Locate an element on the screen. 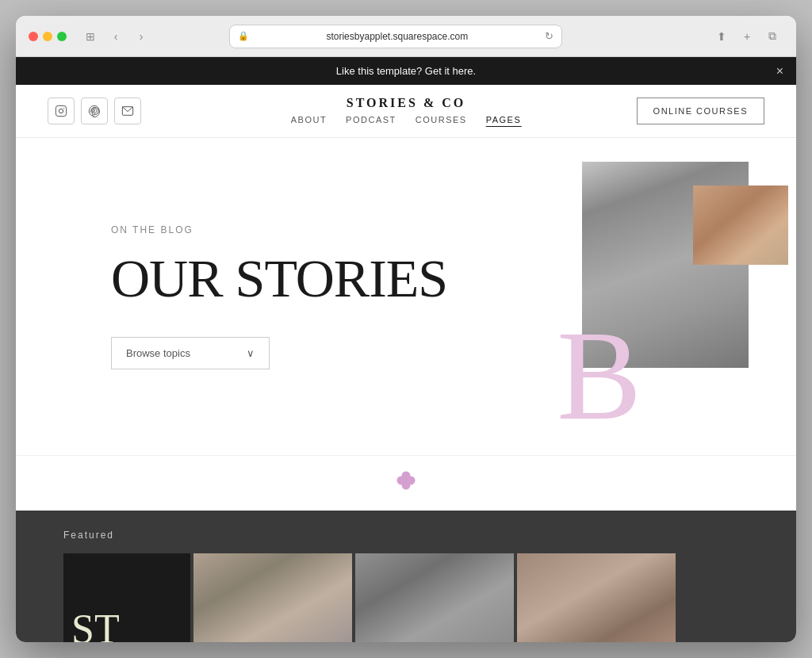 This screenshot has height=658, width=812. online-courses-button: ONLINE COURSES is located at coordinates (701, 111).